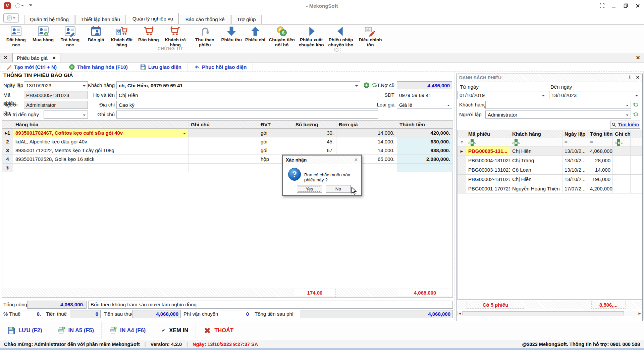 This screenshot has width=644, height=350. What do you see at coordinates (315, 150) in the screenshot?
I see `qty-cell: 67.` at bounding box center [315, 150].